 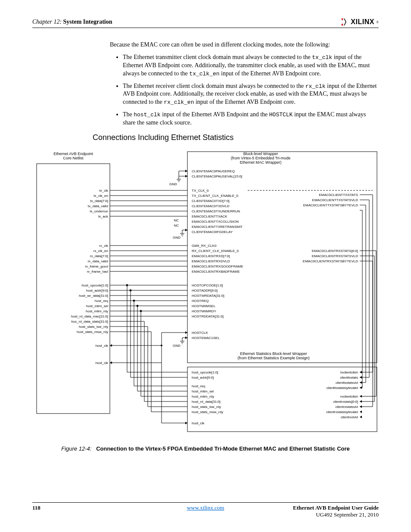 I want to click on svg-text: CLIENTEMAC0IFGDELAY, so click(x=212, y=232).